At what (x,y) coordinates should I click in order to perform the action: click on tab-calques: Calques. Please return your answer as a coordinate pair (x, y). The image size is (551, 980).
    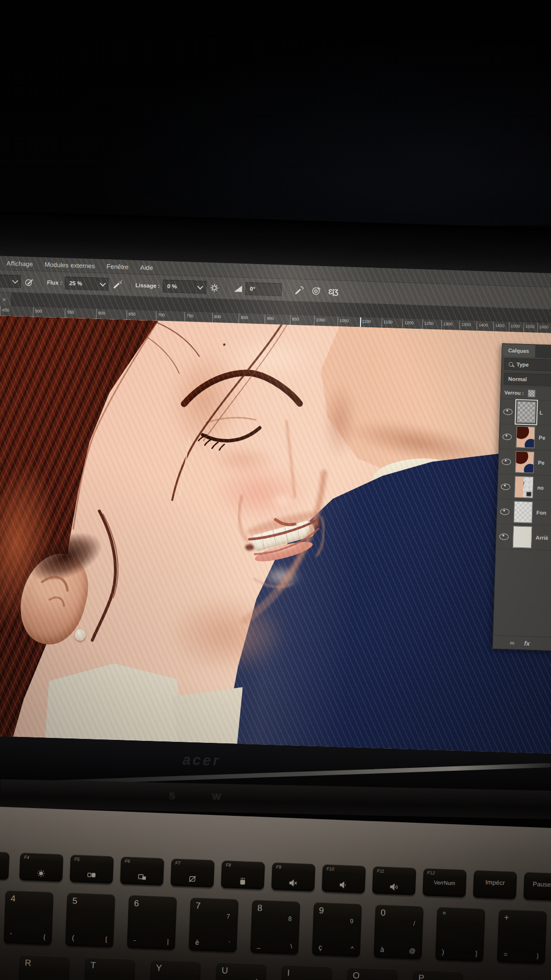
    Looking at the image, I should click on (519, 351).